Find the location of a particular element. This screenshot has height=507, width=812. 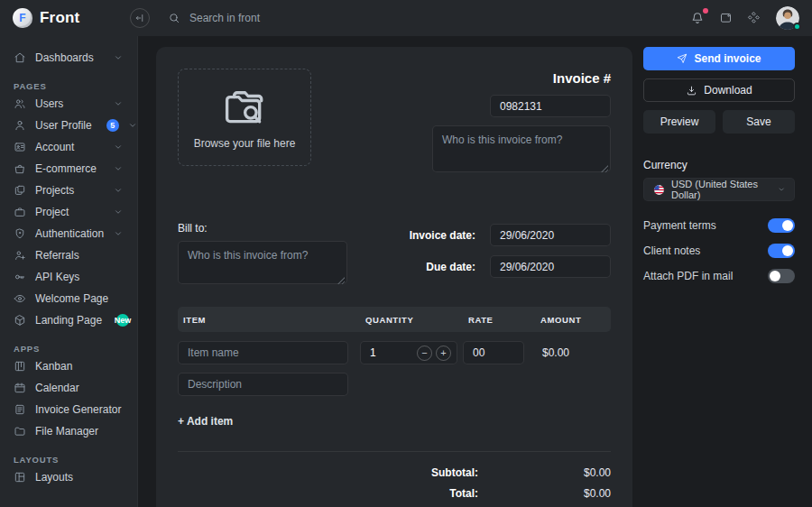

due-date-label: Due date: is located at coordinates (451, 267).